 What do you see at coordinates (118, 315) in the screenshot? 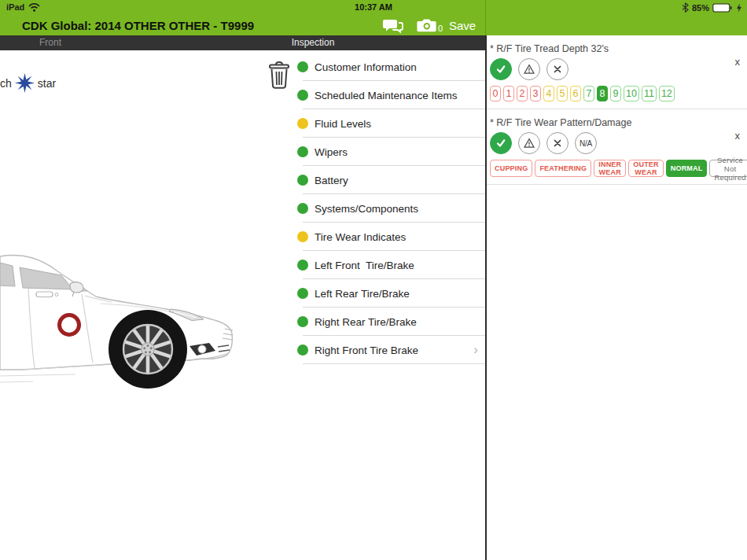
I see `vehicle-diagram` at bounding box center [118, 315].